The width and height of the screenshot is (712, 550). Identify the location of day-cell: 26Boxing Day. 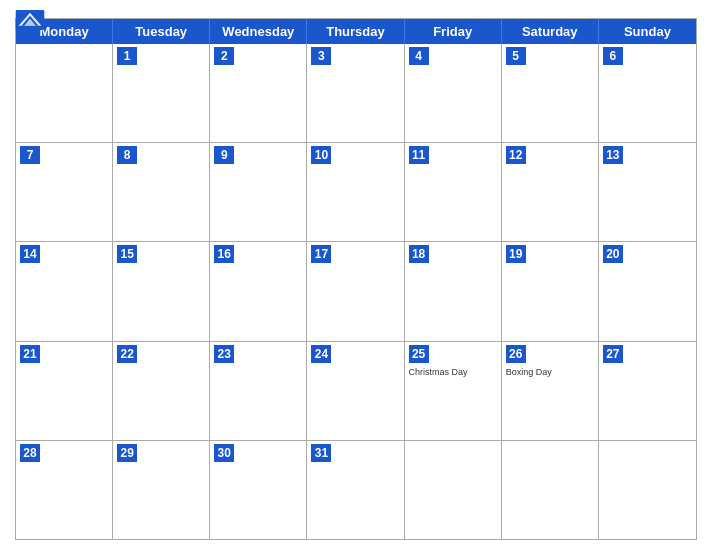
(550, 391).